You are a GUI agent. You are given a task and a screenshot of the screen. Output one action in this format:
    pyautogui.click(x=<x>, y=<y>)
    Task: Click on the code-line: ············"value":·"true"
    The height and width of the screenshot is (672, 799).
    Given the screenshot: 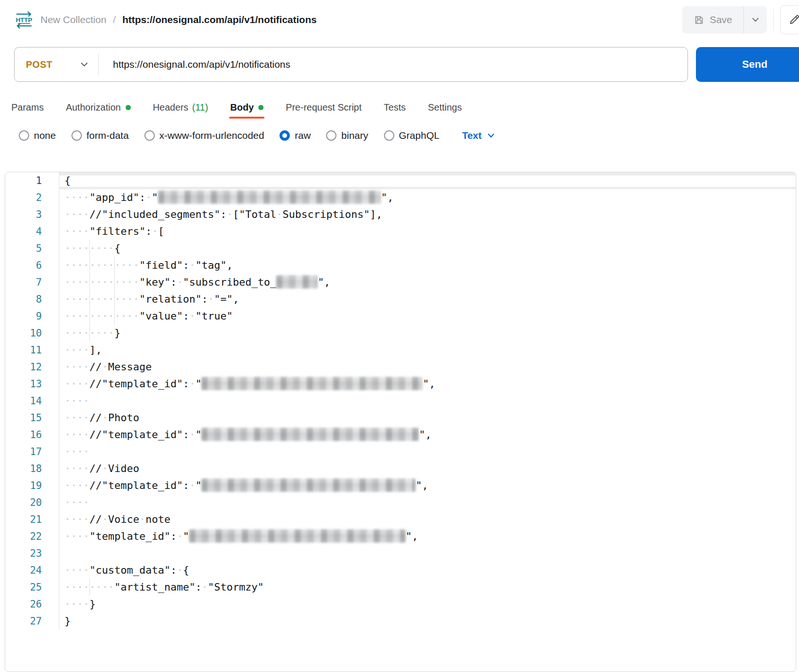 What is the action you would take?
    pyautogui.click(x=427, y=316)
    